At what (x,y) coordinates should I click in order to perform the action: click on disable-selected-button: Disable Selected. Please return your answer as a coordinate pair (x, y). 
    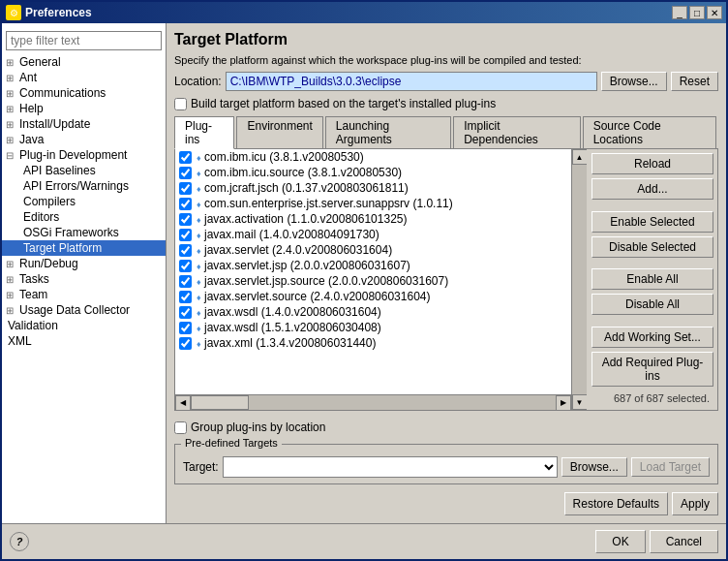
    Looking at the image, I should click on (652, 247).